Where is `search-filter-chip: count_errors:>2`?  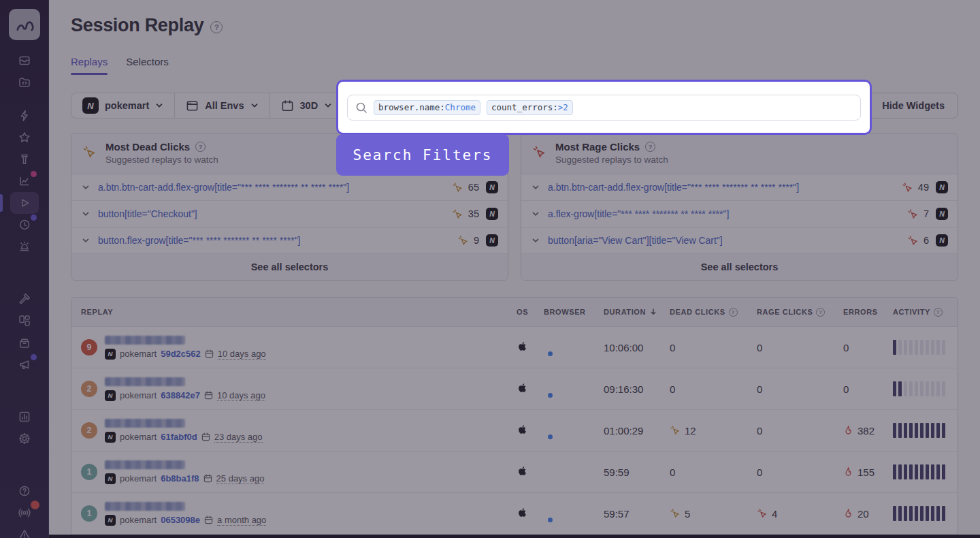 search-filter-chip: count_errors:>2 is located at coordinates (529, 108).